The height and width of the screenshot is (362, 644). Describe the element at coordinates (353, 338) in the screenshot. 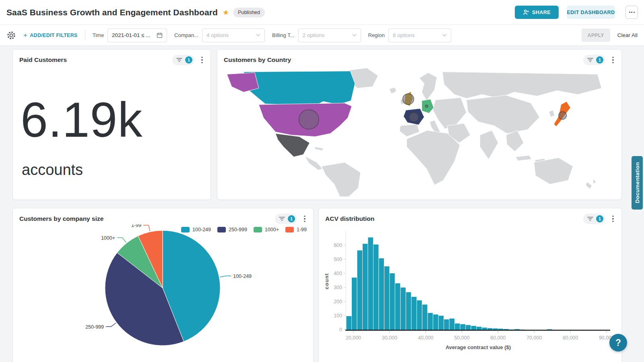

I see `x-tick-label: 20,000` at that location.